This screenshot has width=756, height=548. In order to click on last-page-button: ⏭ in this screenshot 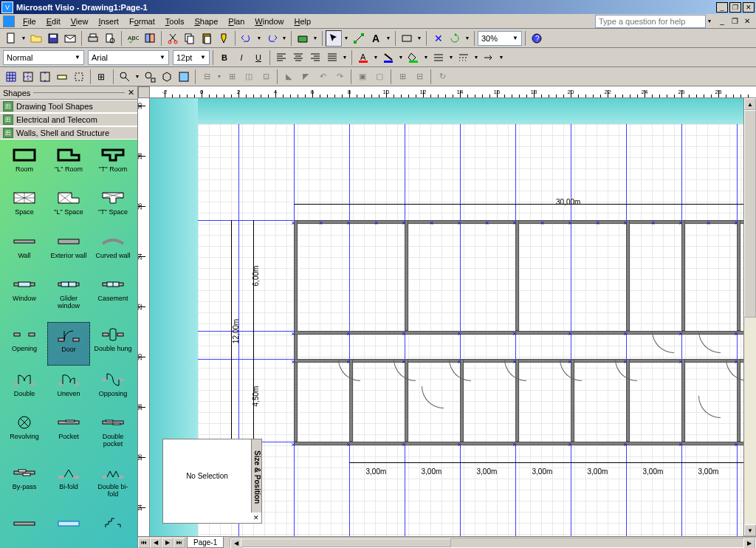, I will do `click(179, 543)`.